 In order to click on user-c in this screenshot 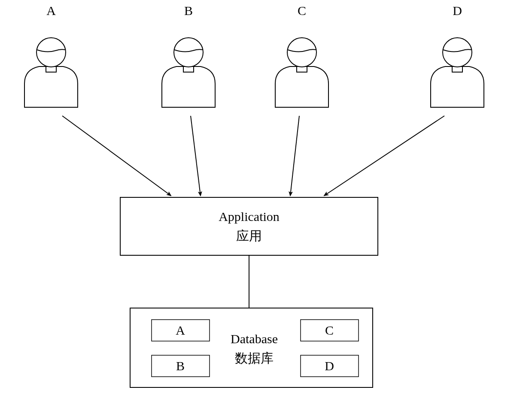, I will do `click(302, 73)`.